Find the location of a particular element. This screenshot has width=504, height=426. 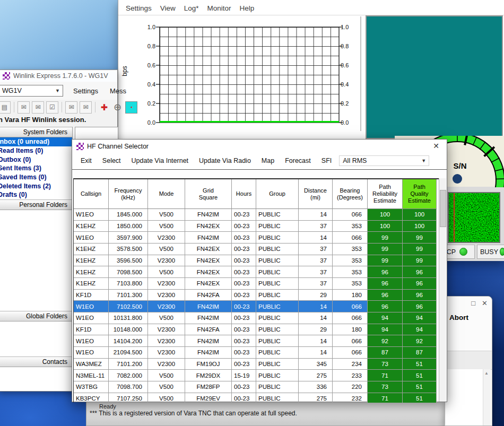

channel-row: N3MEL-117082.000V500FM29DX15-19PUBLIC275… is located at coordinates (257, 376).